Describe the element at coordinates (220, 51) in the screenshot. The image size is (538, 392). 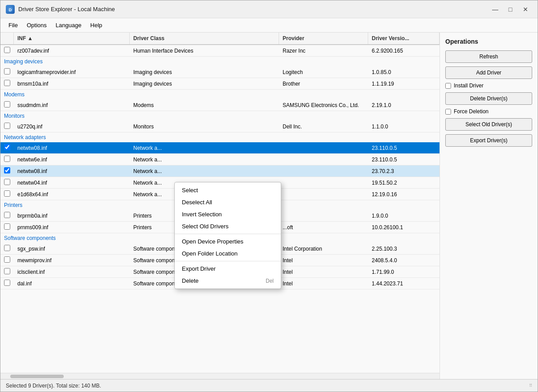
I see `table-row: rz007adev.inf Human Interface Devices Ra…` at that location.